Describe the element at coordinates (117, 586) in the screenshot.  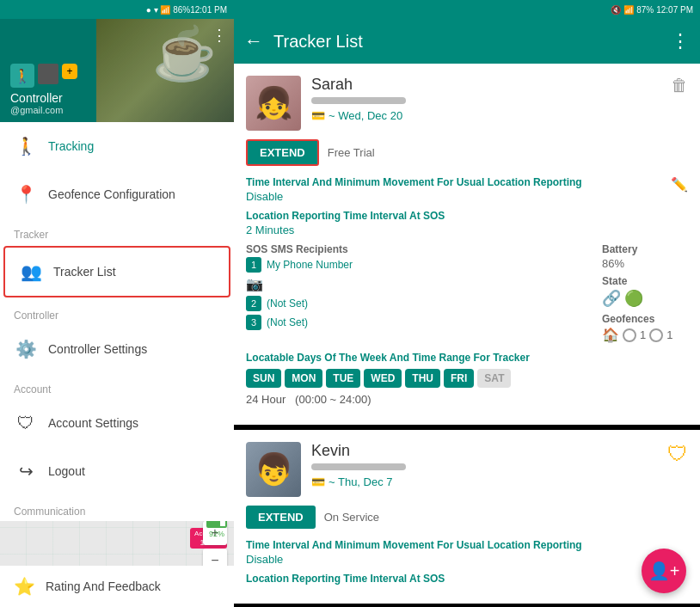
I see `sidebar-item-rating: ⭐ Rating And Feedback` at that location.